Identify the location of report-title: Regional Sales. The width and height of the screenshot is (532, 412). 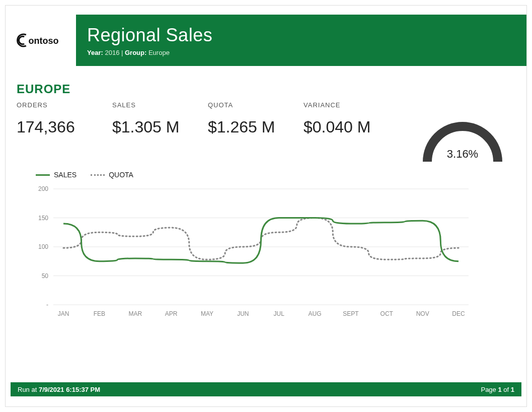
(301, 35).